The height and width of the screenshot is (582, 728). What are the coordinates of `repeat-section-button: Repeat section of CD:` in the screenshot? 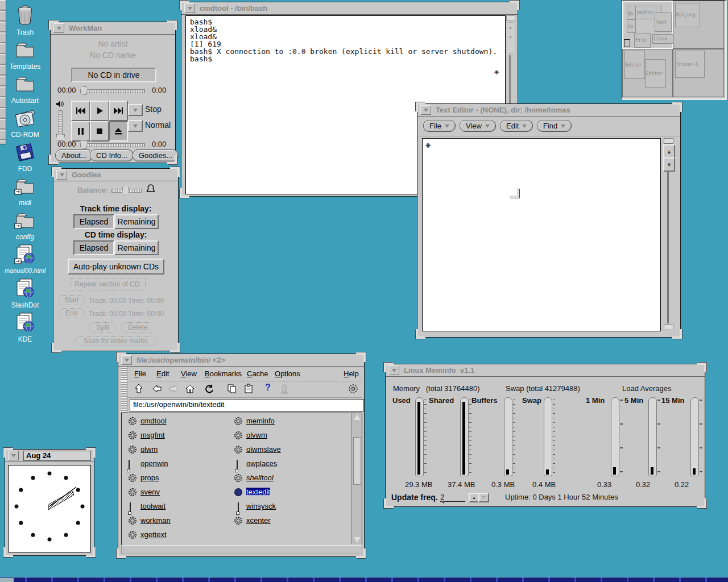 It's located at (108, 284).